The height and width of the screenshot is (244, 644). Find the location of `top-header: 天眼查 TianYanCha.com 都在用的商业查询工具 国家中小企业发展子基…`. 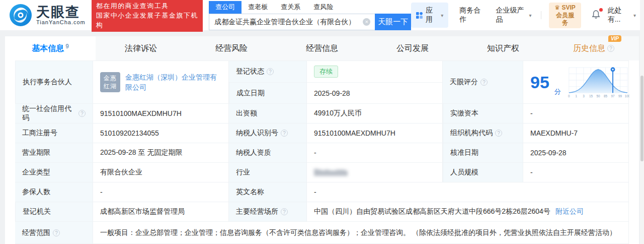

top-header: 天眼查 TianYanCha.com 都在用的商业查询工具 国家中小企业发展子基… is located at coordinates (322, 15).